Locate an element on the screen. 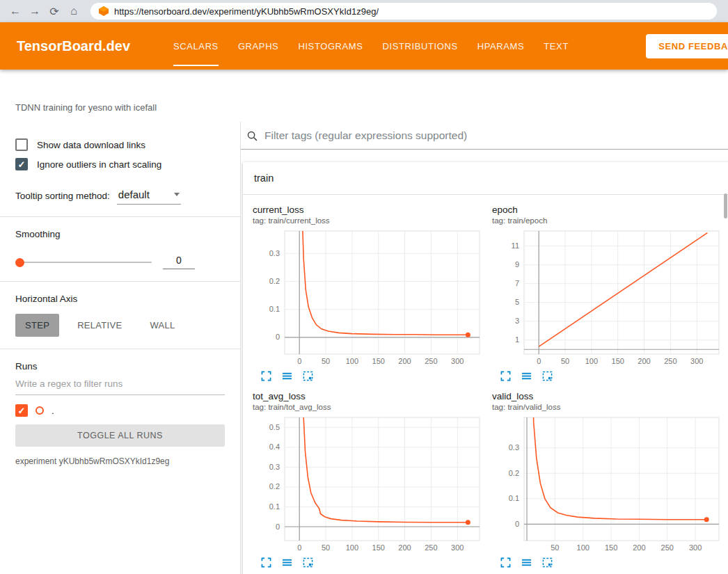  slider-track is located at coordinates (84, 262).